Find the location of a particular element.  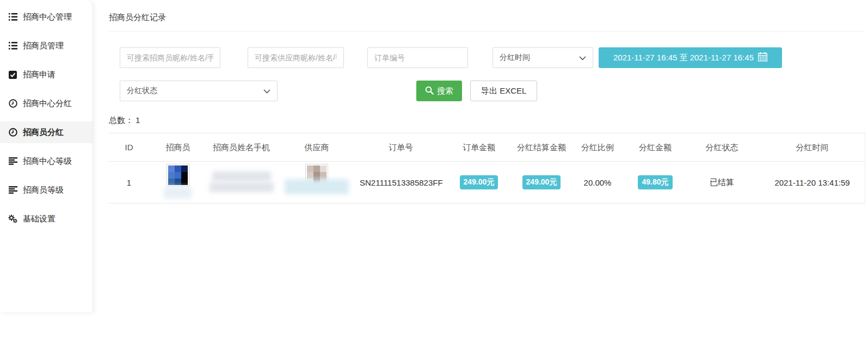

sidebar-item-label: 招商员分红 is located at coordinates (44, 133).